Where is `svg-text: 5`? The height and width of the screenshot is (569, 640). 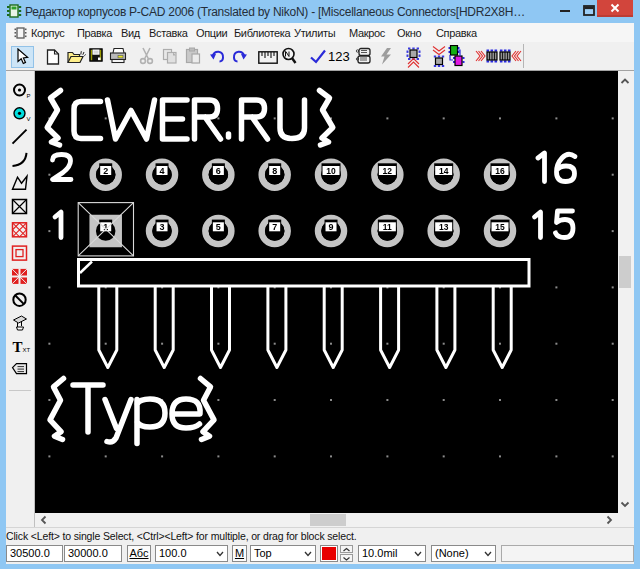 svg-text: 5 is located at coordinates (218, 227).